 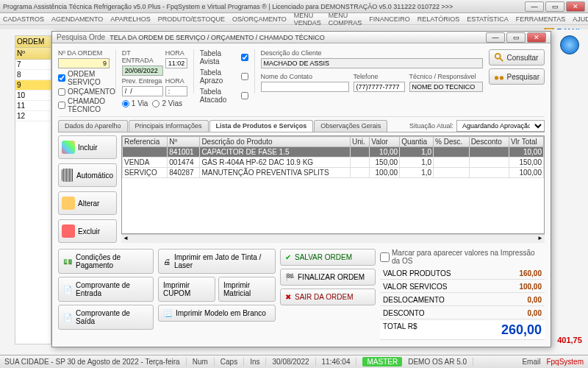 I want to click on tab-dados-aparelho: Dados do Aparelho, so click(x=93, y=126).